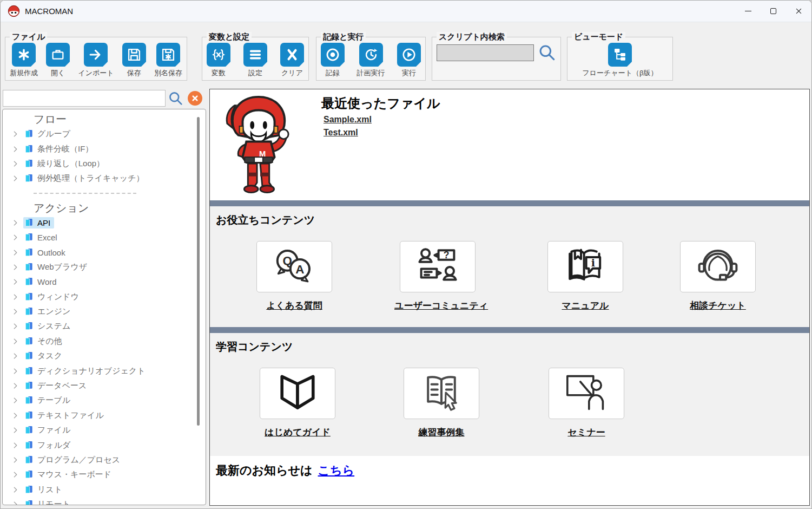 This screenshot has width=812, height=509. Describe the element at coordinates (718, 266) in the screenshot. I see `support-ticket-card` at that location.